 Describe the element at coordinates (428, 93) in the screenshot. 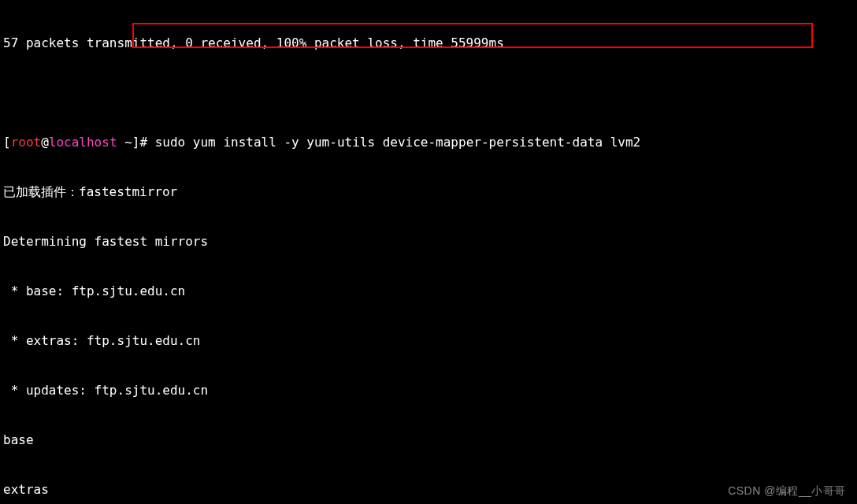

I see `blank-line` at that location.